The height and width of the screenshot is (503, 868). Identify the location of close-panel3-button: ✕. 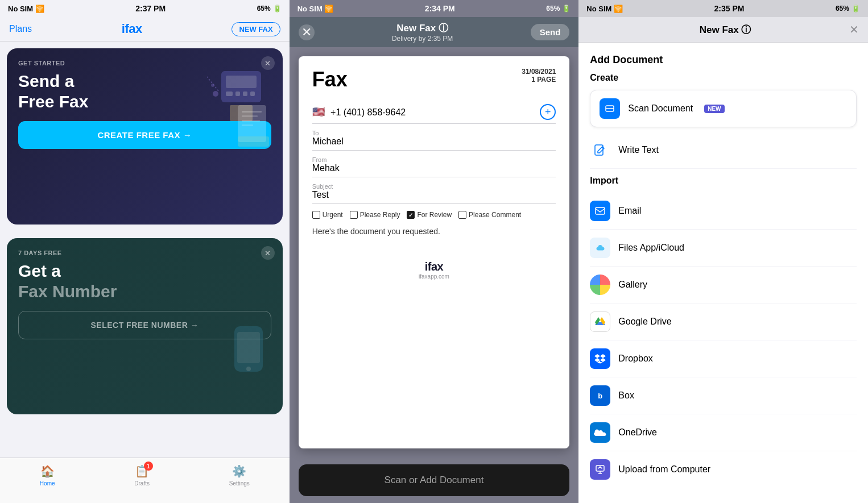
(854, 30).